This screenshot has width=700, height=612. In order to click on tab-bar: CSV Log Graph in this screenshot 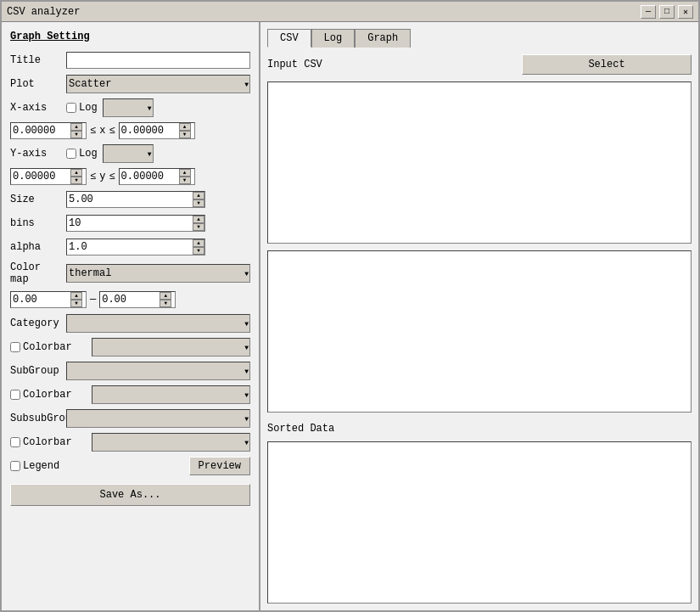, I will do `click(479, 38)`.